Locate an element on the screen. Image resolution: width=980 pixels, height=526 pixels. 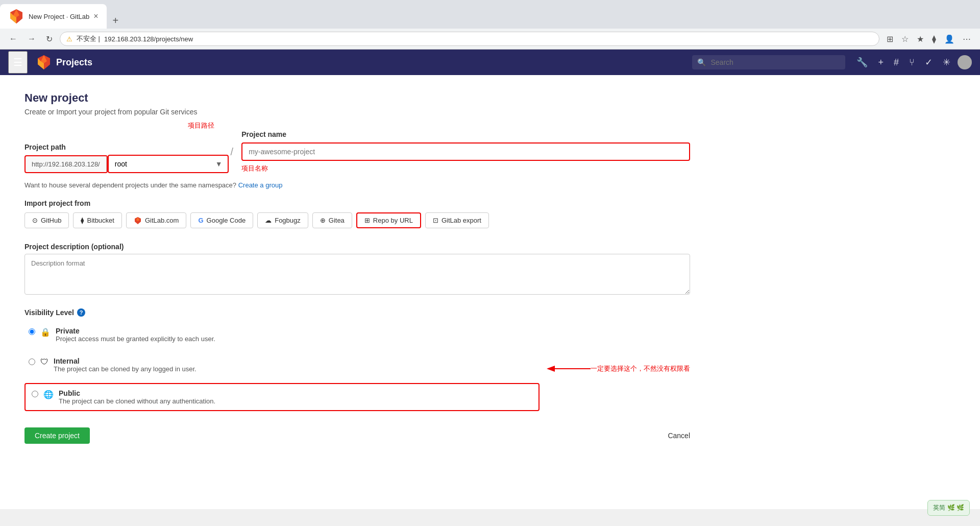
nav-refresh-button: ↻ is located at coordinates (49, 39).